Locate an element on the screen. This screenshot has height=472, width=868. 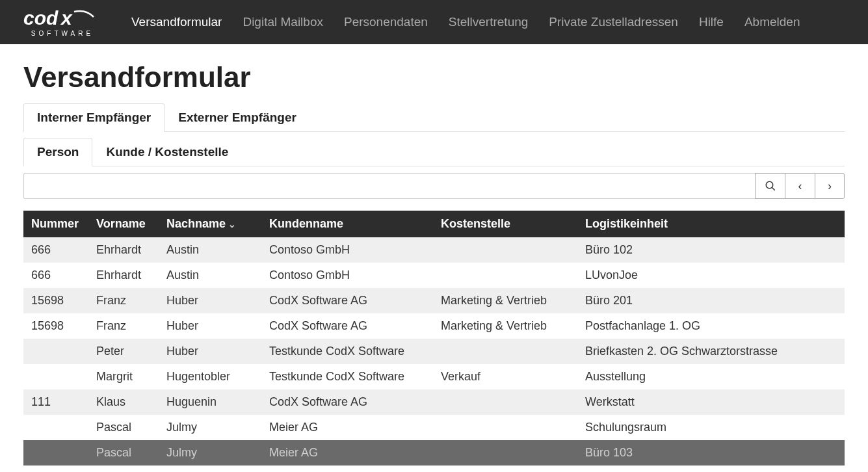
cell-lu: LUvonJoe is located at coordinates (711, 276).